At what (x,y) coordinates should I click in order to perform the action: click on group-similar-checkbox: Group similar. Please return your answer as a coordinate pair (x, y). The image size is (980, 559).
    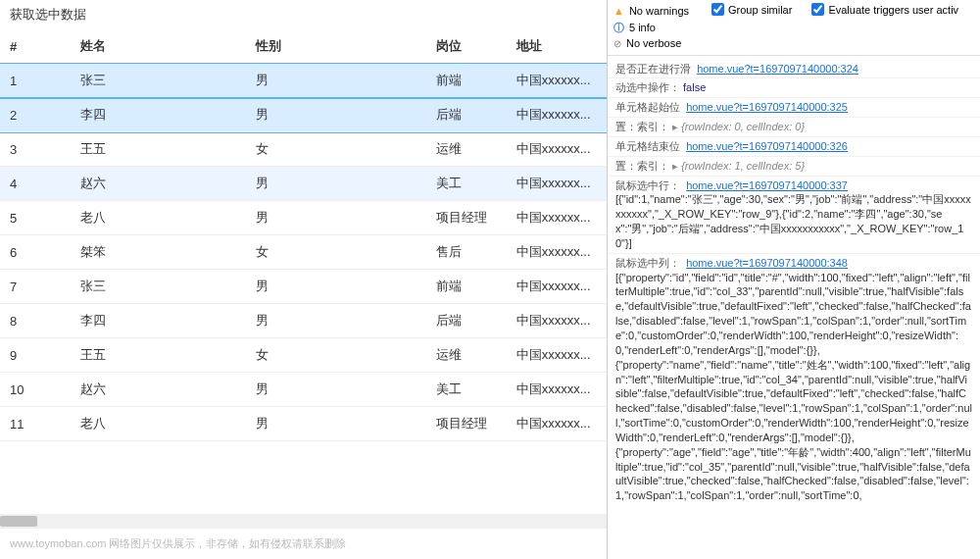
    Looking at the image, I should click on (752, 10).